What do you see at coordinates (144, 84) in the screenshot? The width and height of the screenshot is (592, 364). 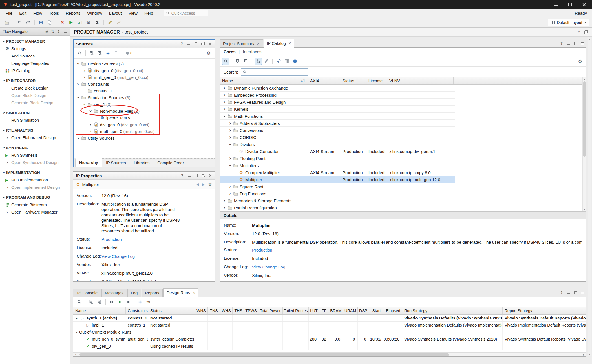 I see `tree-item: ›Constraints` at bounding box center [144, 84].